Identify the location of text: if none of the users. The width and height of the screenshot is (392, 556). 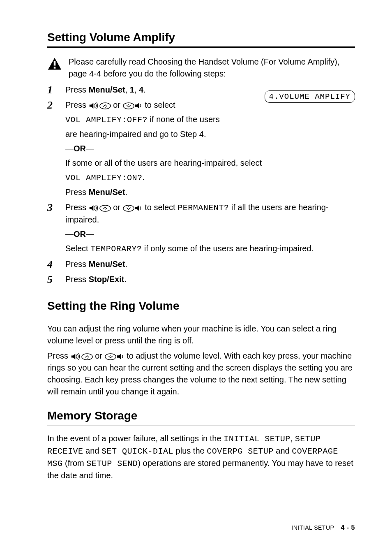
(184, 119).